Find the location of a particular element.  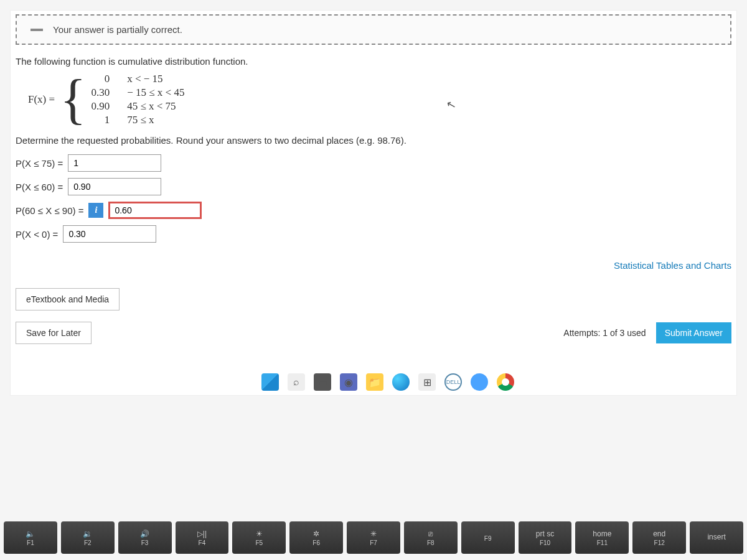

problem-row: P(60 ≤ X ≤ 90) = i is located at coordinates (374, 210).